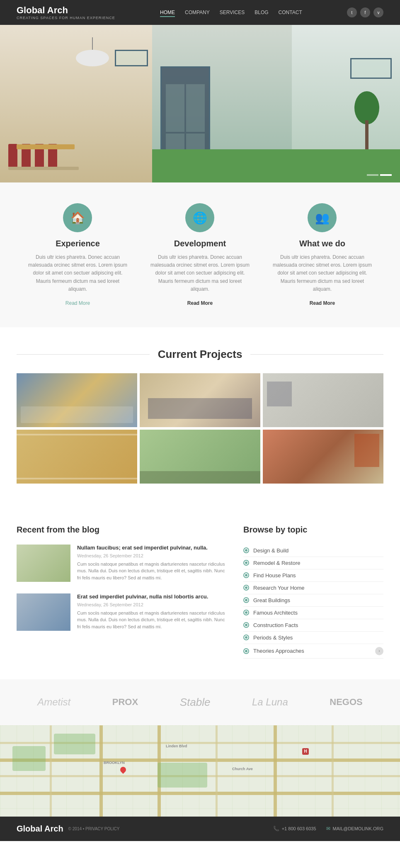 The height and width of the screenshot is (868, 400). I want to click on browse-title: Browse by topic, so click(313, 530).